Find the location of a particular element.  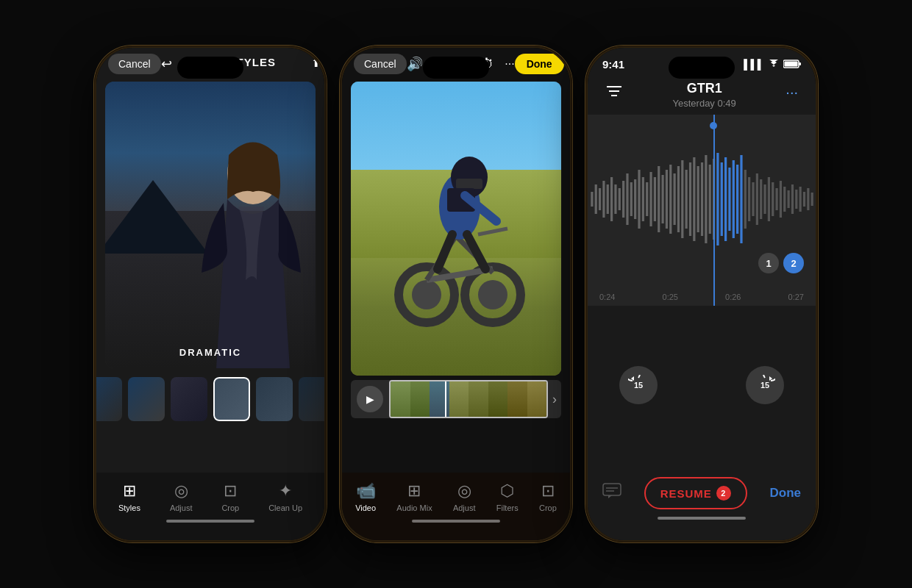

memo-subtitle: Yesterday 0:49 is located at coordinates (705, 103).